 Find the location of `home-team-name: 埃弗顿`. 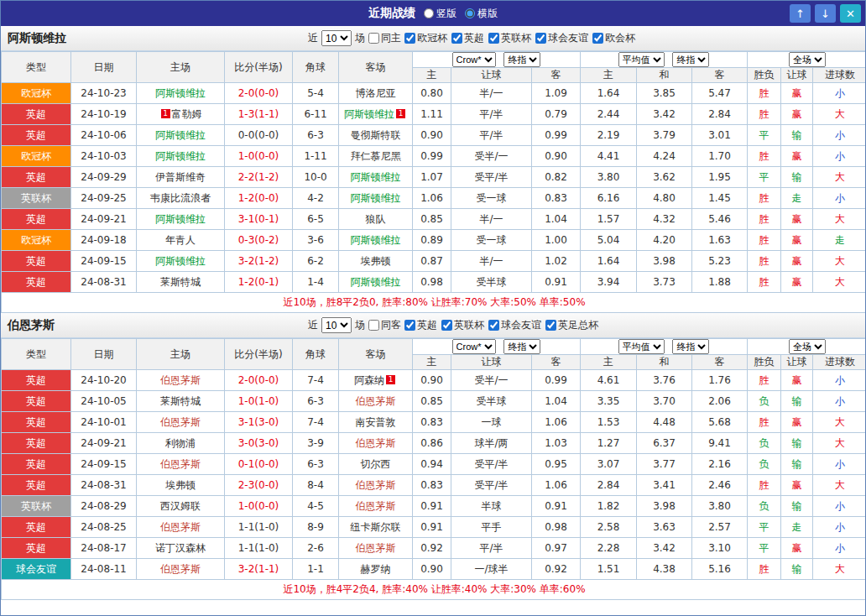

home-team-name: 埃弗顿 is located at coordinates (180, 485).